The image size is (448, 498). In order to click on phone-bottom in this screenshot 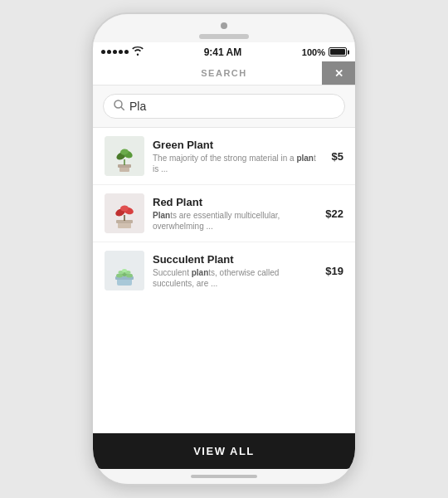, I will do `click(224, 476)`.